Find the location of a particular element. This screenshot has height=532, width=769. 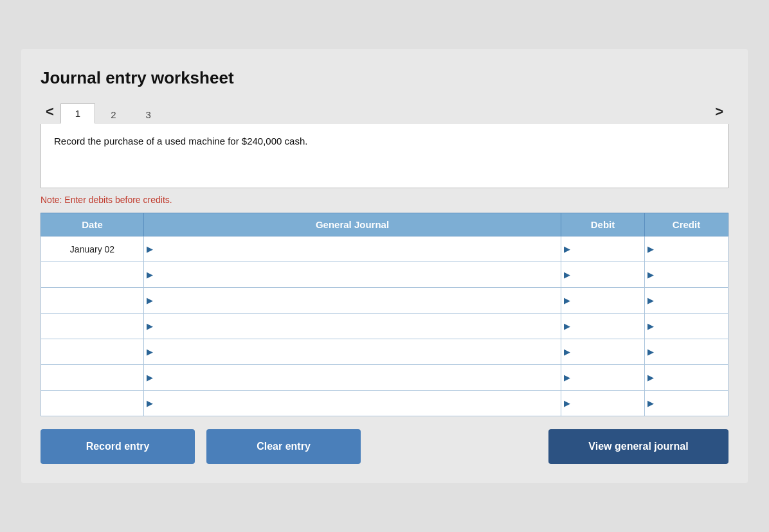

view-general-journal-button: View general journal is located at coordinates (638, 447).